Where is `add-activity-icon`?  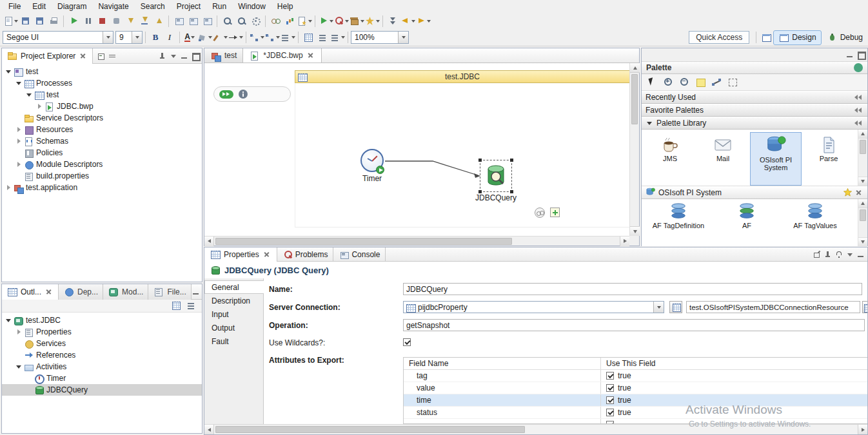 add-activity-icon is located at coordinates (555, 213).